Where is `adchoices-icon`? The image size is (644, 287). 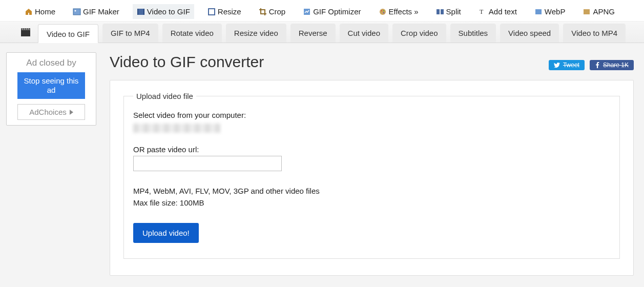
adchoices-icon is located at coordinates (72, 112).